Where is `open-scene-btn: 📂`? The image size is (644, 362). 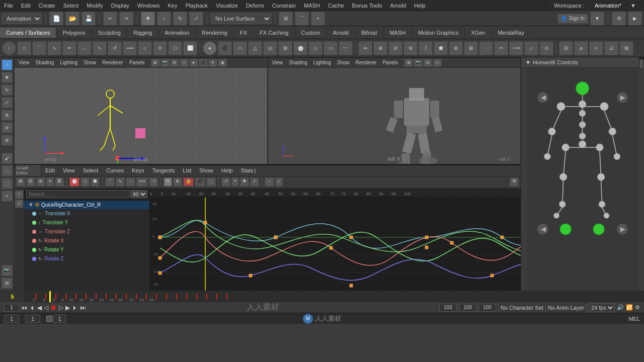
open-scene-btn: 📂 is located at coordinates (72, 19).